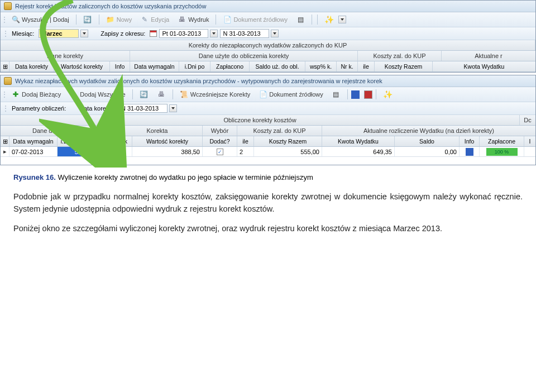  Describe the element at coordinates (32, 66) in the screenshot. I see `col-header: Data korekty` at that location.